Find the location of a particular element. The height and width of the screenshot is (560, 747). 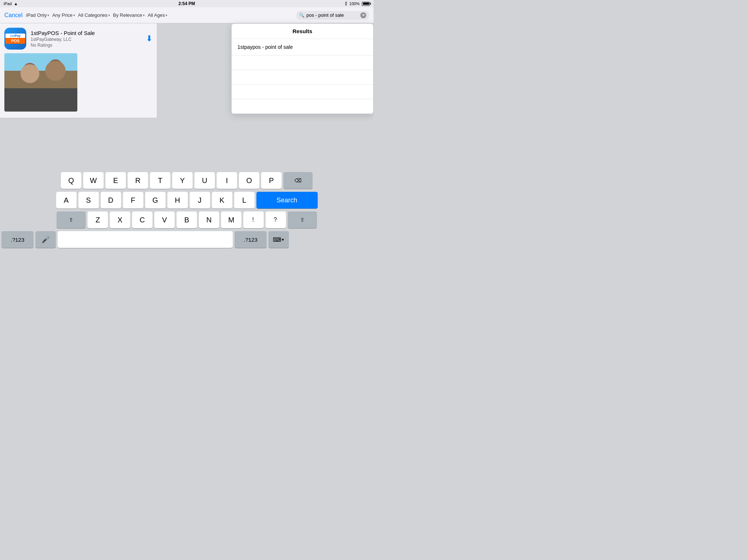

key-E: E is located at coordinates (116, 180).